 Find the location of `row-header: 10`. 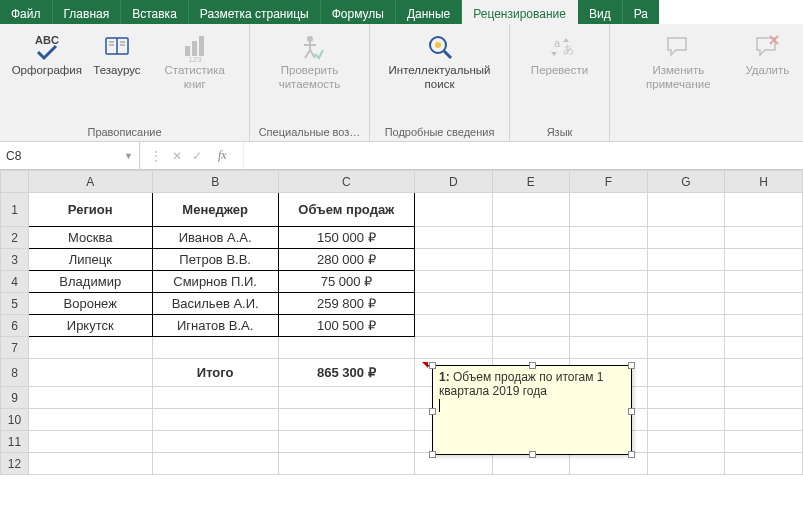

row-header: 10 is located at coordinates (15, 420).